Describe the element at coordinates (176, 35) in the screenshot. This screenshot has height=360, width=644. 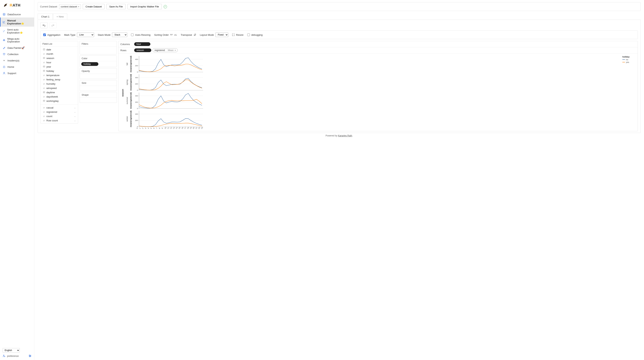
I see `sort-desc-icon` at that location.